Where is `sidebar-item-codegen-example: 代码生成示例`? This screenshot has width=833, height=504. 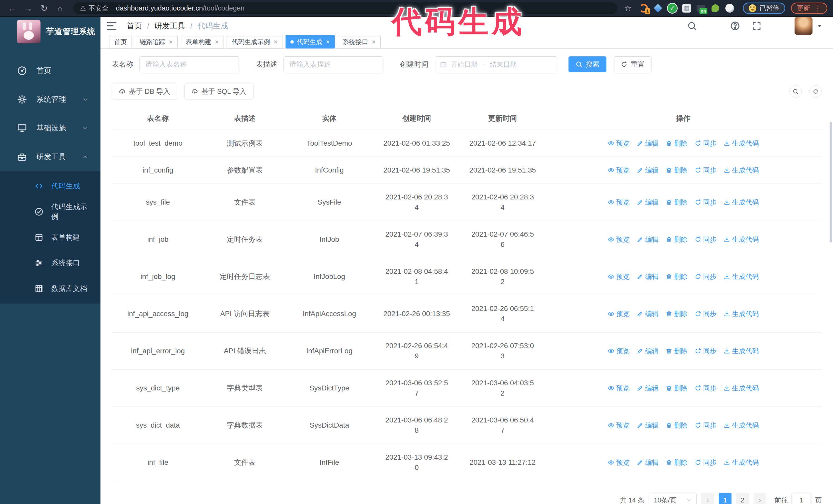 sidebar-item-codegen-example: 代码生成示例 is located at coordinates (50, 212).